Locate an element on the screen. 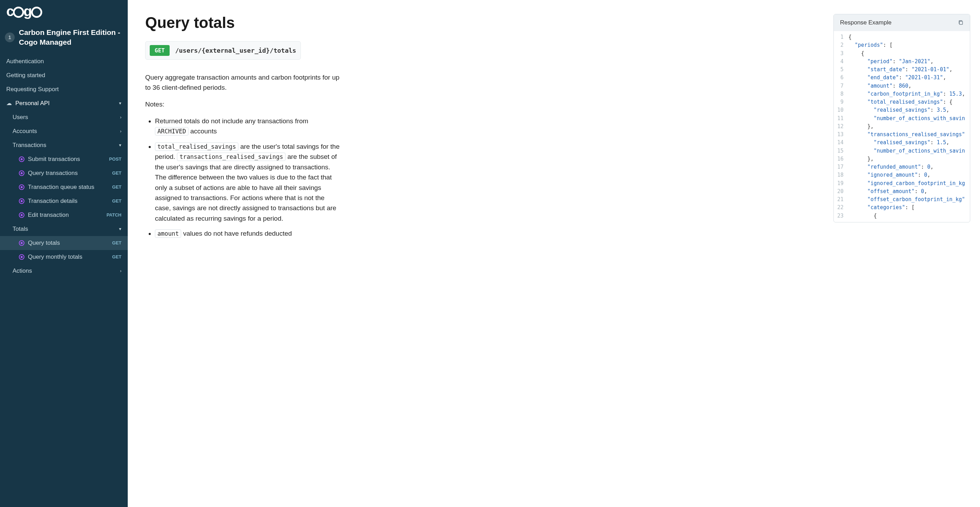 This screenshot has width=980, height=507. line-number: 22 is located at coordinates (841, 208).